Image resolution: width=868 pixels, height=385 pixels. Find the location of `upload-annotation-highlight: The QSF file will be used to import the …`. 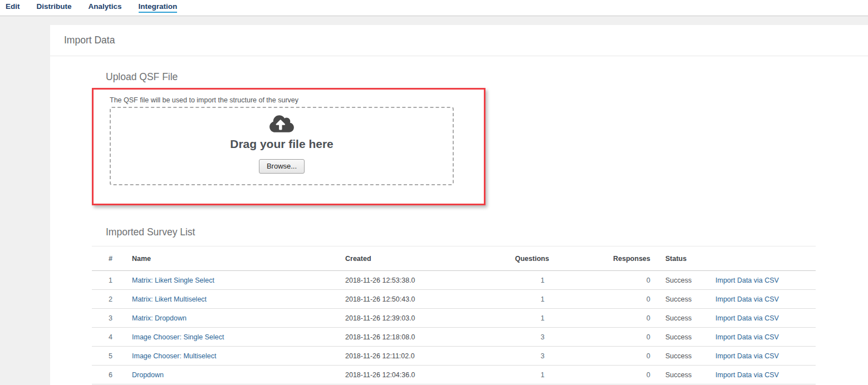

upload-annotation-highlight: The QSF file will be used to import the … is located at coordinates (288, 147).